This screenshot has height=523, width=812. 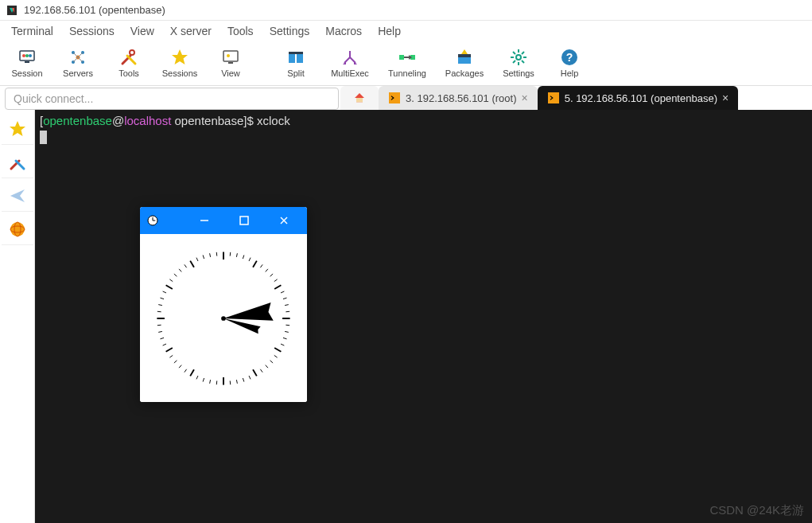 What do you see at coordinates (27, 73) in the screenshot?
I see `toolbar-session-label: Session` at bounding box center [27, 73].